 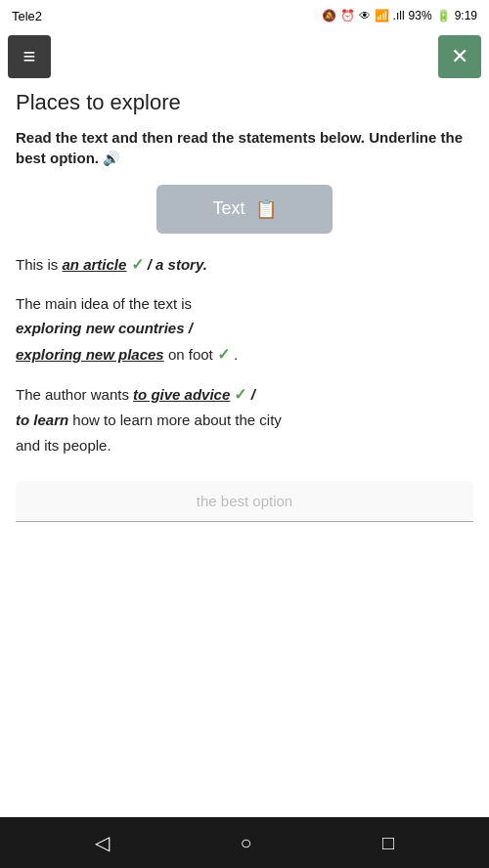 What do you see at coordinates (460, 57) in the screenshot?
I see `close-icon: ✕` at bounding box center [460, 57].